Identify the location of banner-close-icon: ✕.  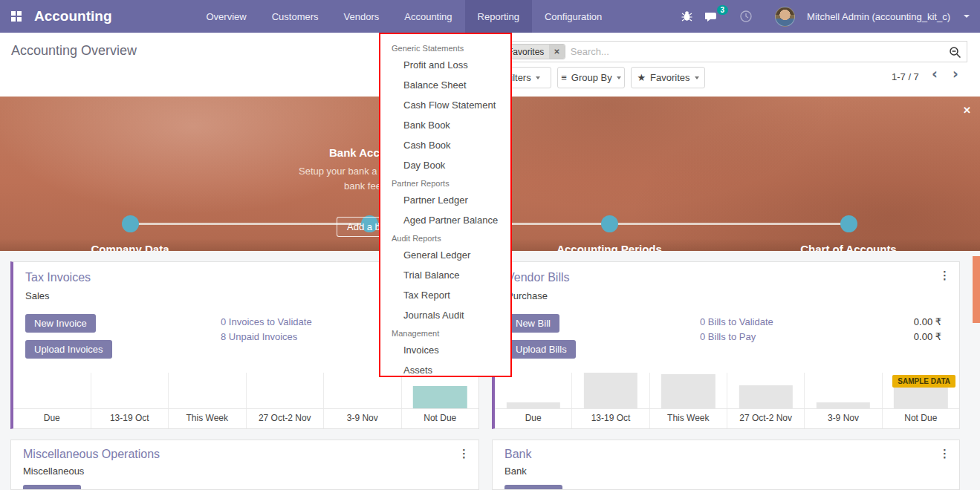
(967, 110).